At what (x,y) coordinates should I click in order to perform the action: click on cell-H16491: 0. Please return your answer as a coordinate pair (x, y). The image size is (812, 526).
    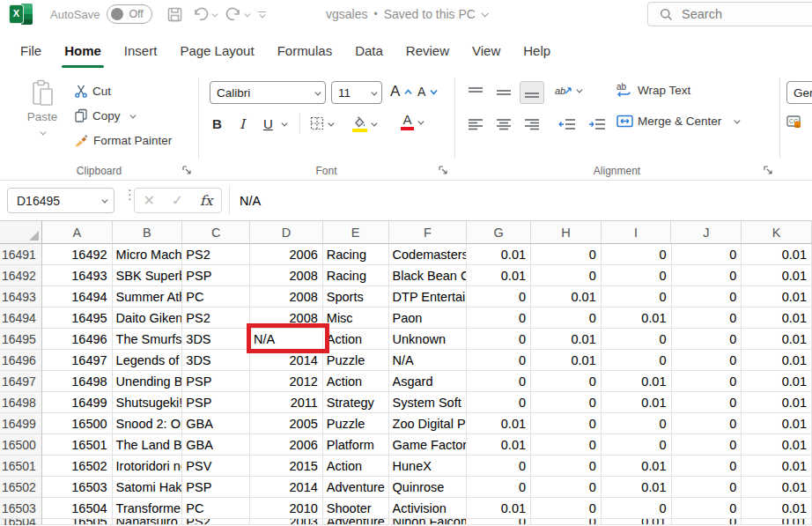
    Looking at the image, I should click on (566, 255).